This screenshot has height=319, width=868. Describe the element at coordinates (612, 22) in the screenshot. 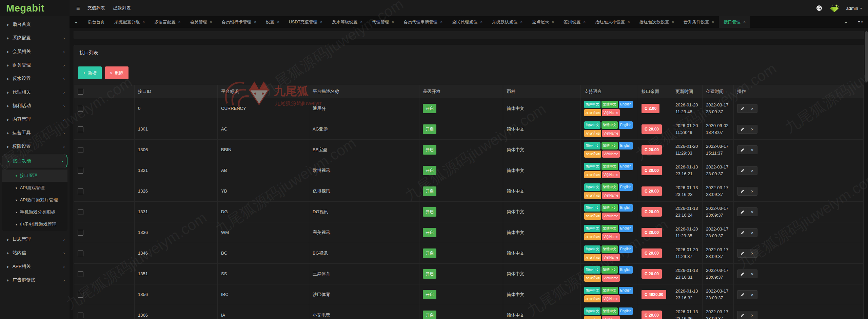

I see `tab: 抢红包大小设置 ×` at that location.